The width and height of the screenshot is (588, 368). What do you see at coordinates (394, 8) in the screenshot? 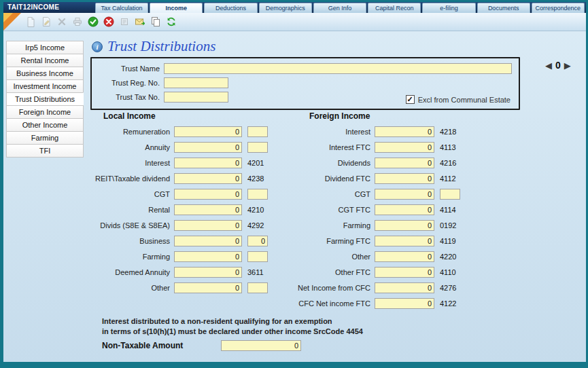
I see `tab-capital-recon: Capital Recon` at bounding box center [394, 8].